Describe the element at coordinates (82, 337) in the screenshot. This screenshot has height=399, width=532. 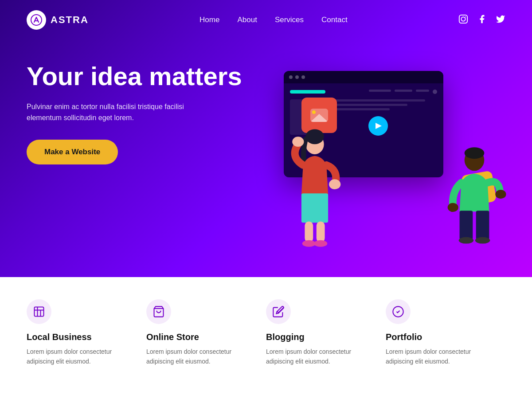
I see `service-title-local-business: Local Business` at that location.